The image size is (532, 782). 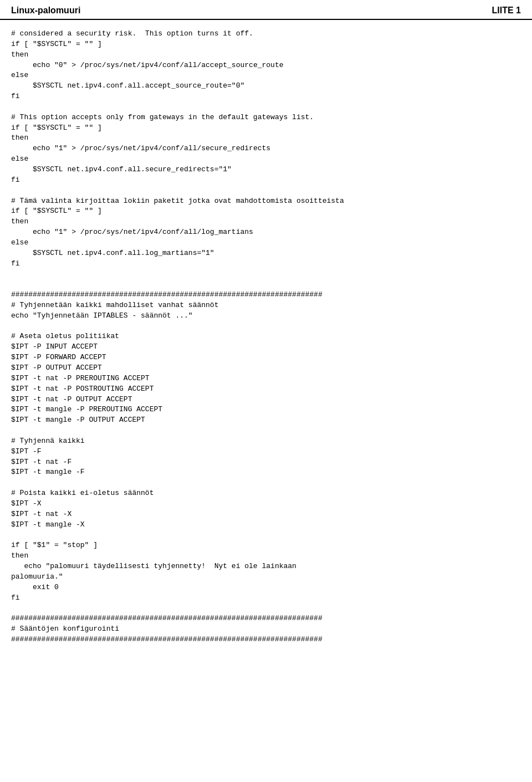 I want to click on header-right: LIITE 1, so click(x=507, y=11).